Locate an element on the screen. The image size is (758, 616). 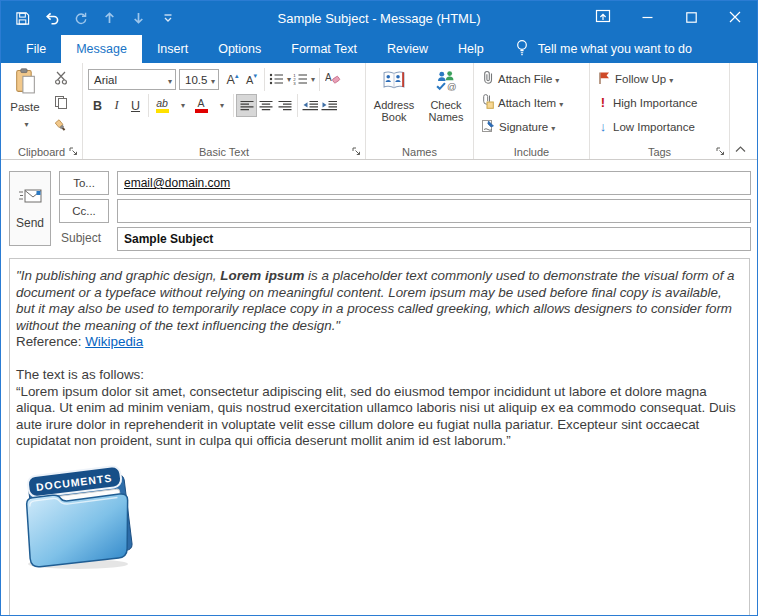
format-painter-button is located at coordinates (61, 128).